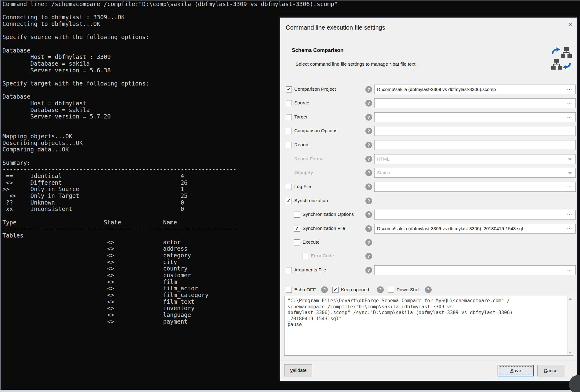  What do you see at coordinates (570, 299) in the screenshot?
I see `scroll-up-icon` at bounding box center [570, 299].